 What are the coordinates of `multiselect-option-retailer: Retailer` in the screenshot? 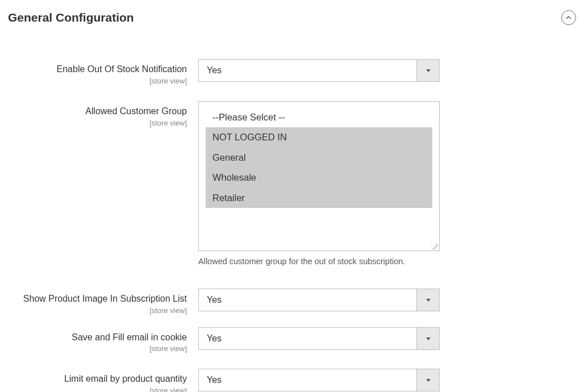 It's located at (319, 198).